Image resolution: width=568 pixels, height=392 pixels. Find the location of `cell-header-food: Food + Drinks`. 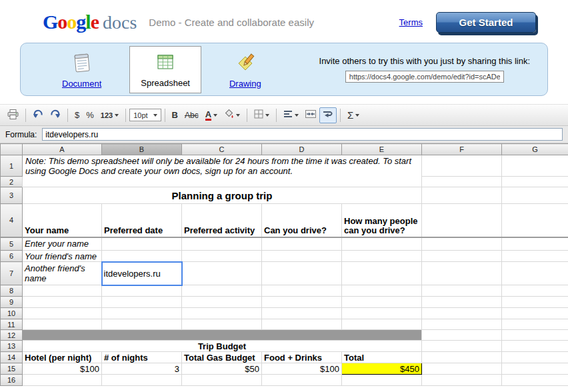

cell-header-food: Food + Drinks is located at coordinates (302, 357).